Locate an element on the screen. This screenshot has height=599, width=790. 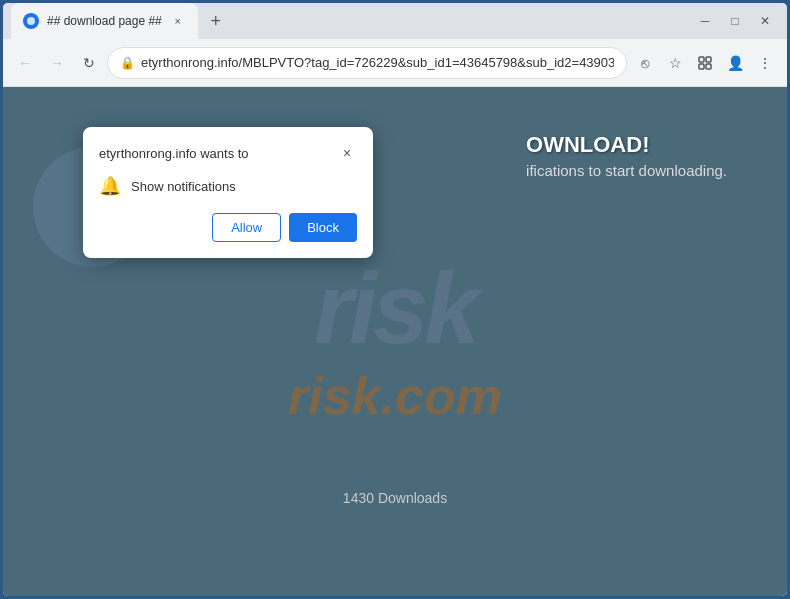
popup-close-button: × is located at coordinates (347, 153).